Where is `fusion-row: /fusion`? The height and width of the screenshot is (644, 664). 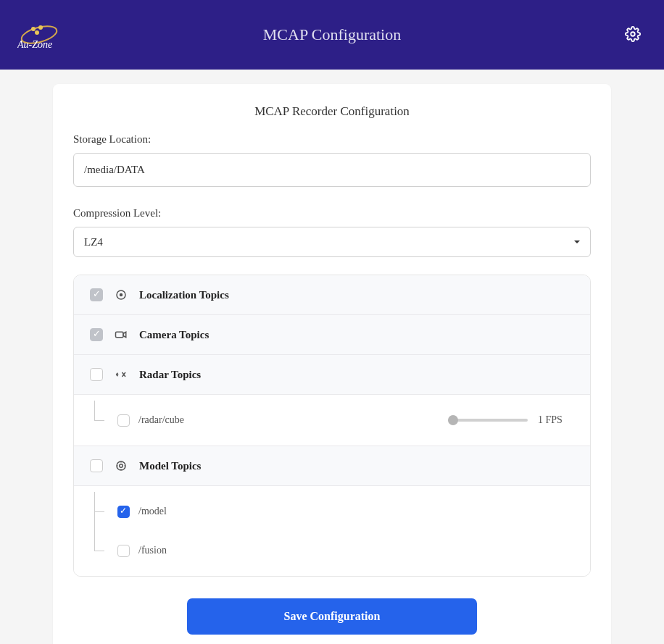
fusion-row: /fusion is located at coordinates (332, 551).